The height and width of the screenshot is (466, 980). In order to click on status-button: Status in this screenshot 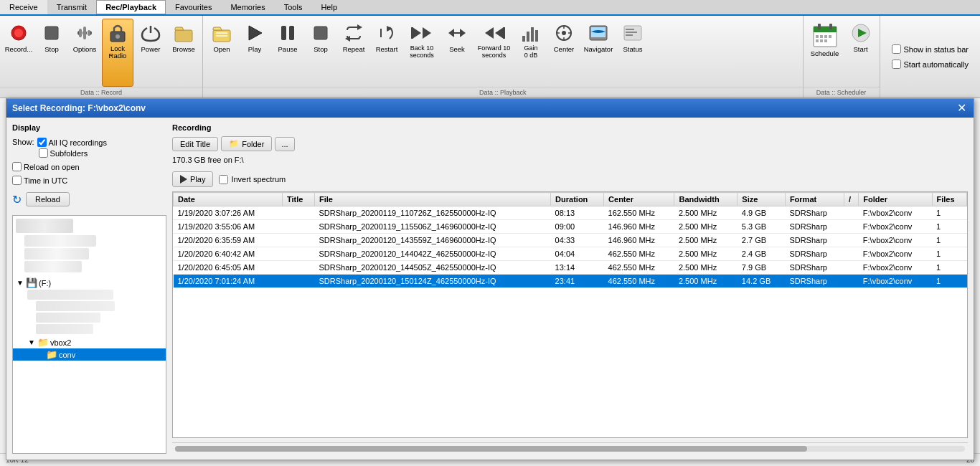, I will do `click(633, 53)`.